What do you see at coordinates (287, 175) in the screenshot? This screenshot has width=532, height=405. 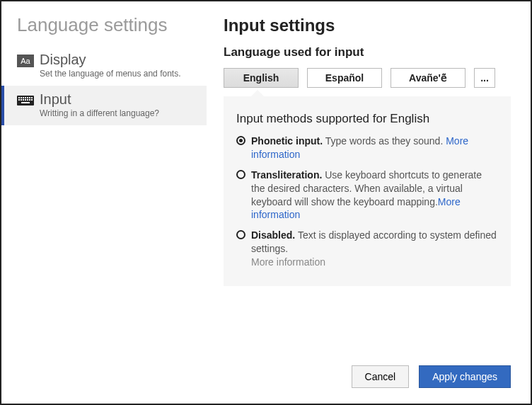 I see `option-label: Transliteration.` at bounding box center [287, 175].